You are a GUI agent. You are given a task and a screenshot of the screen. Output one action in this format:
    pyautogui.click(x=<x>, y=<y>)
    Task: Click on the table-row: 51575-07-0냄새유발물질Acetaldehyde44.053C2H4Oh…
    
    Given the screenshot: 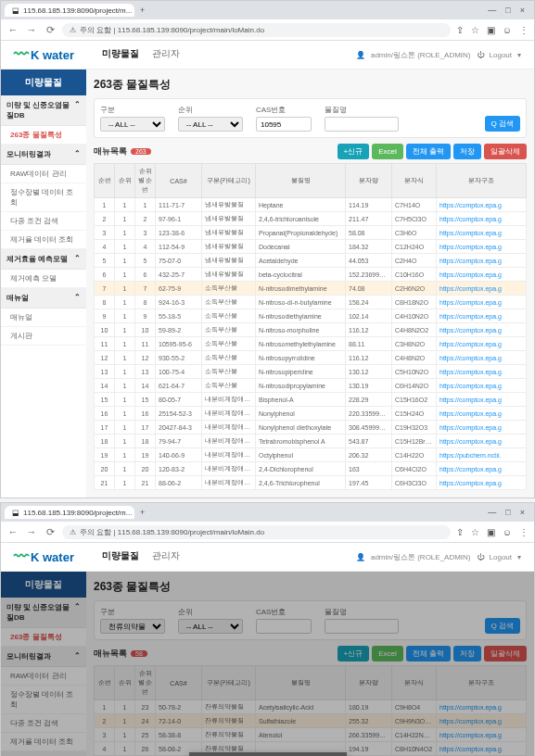 What is the action you would take?
    pyautogui.click(x=311, y=261)
    